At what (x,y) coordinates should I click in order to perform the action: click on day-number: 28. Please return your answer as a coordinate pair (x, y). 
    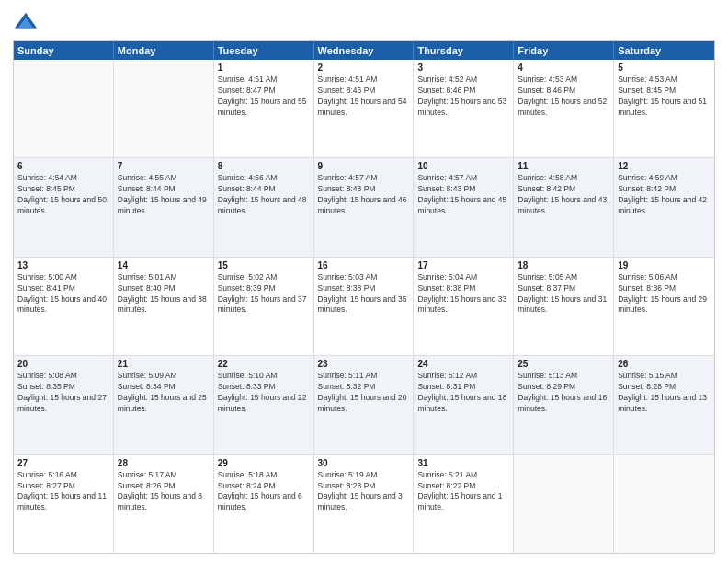
    Looking at the image, I should click on (164, 464).